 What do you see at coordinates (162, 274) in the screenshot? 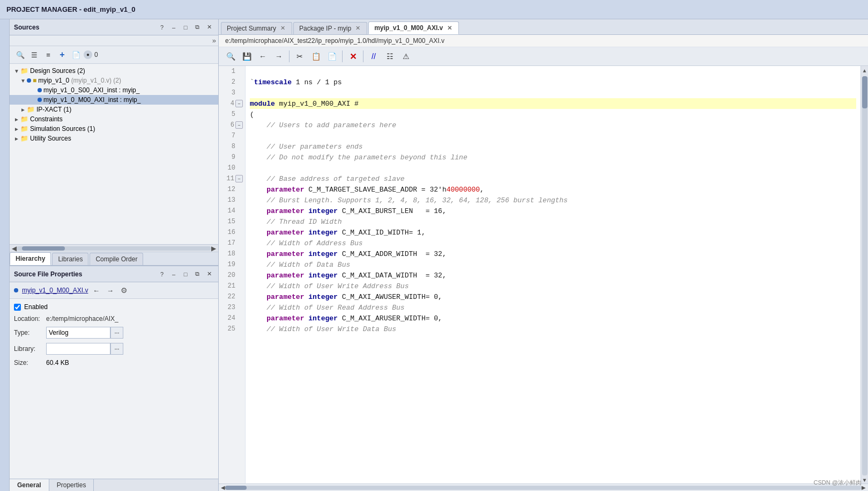
I see `sfp-help-icon: ?` at bounding box center [162, 274].